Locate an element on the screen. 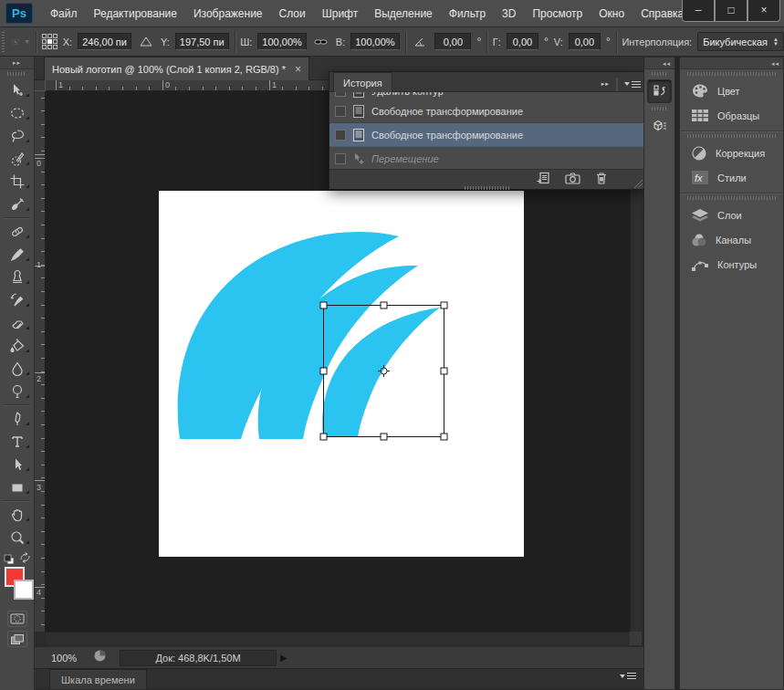 Image resolution: width=784 pixels, height=690 pixels. document-size-info: Док: 468,8K/1,50M is located at coordinates (198, 658).